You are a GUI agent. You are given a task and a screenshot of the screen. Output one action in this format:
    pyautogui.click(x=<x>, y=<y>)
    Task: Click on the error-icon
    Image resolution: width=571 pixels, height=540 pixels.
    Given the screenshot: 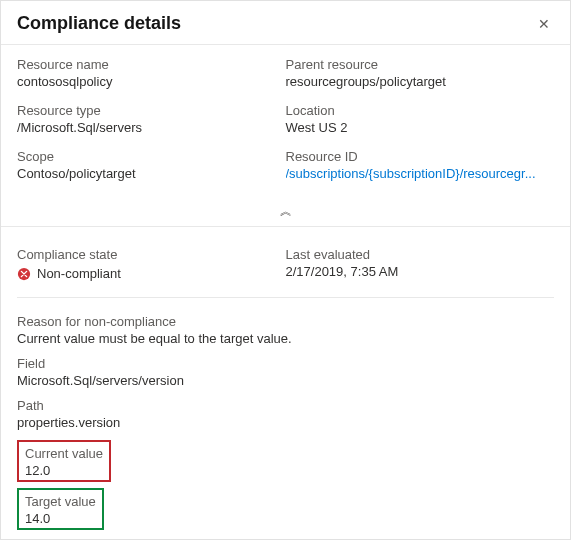 What is the action you would take?
    pyautogui.click(x=24, y=274)
    